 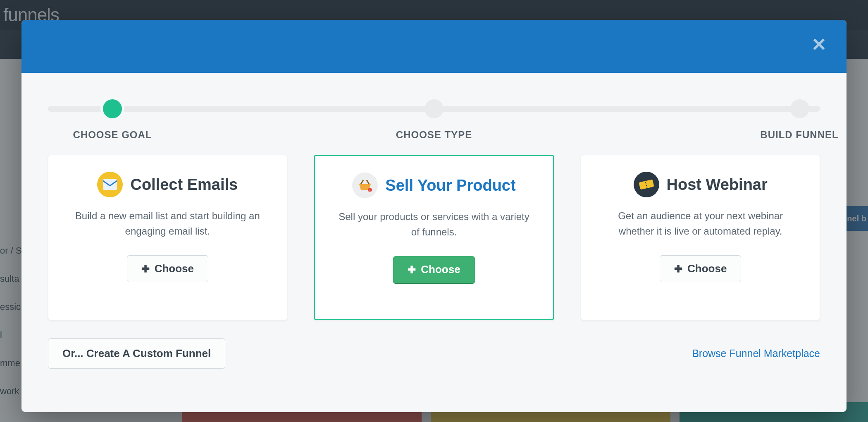 I want to click on step-dot-build, so click(x=800, y=109).